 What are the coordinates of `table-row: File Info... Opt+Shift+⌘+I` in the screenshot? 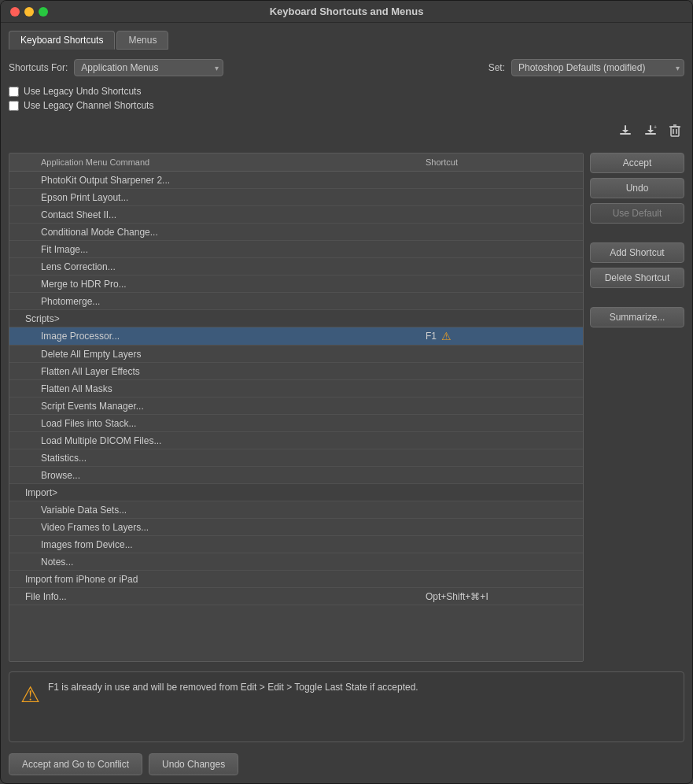 It's located at (296, 597).